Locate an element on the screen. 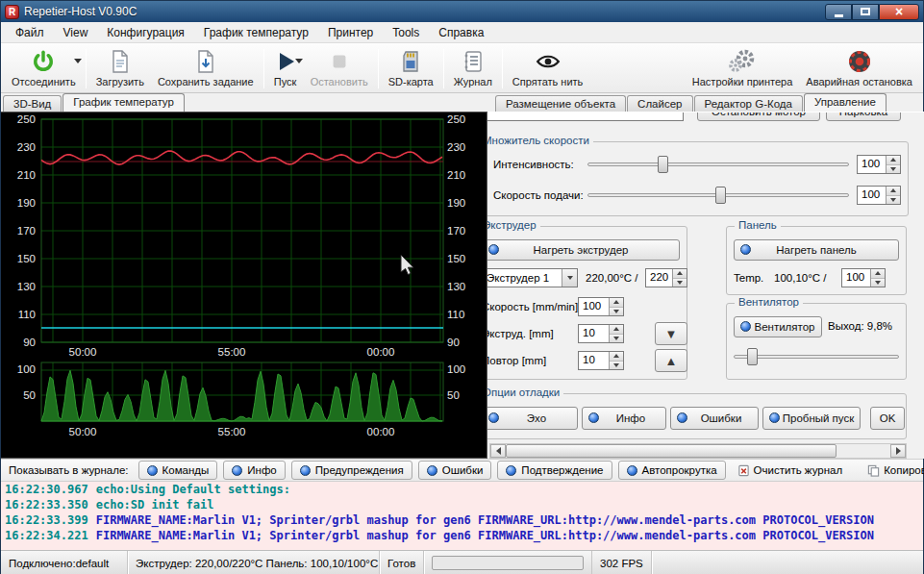  toolbar-label: Сохранить задание is located at coordinates (206, 82).